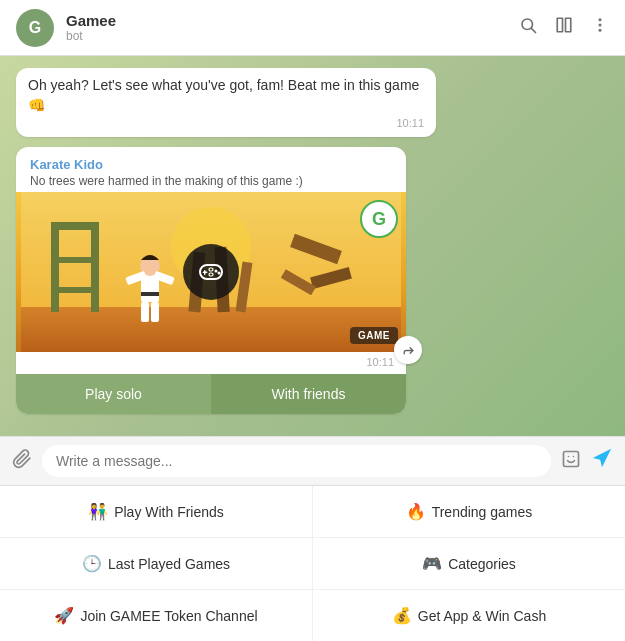 The height and width of the screenshot is (641, 625). I want to click on header-icons, so click(564, 28).